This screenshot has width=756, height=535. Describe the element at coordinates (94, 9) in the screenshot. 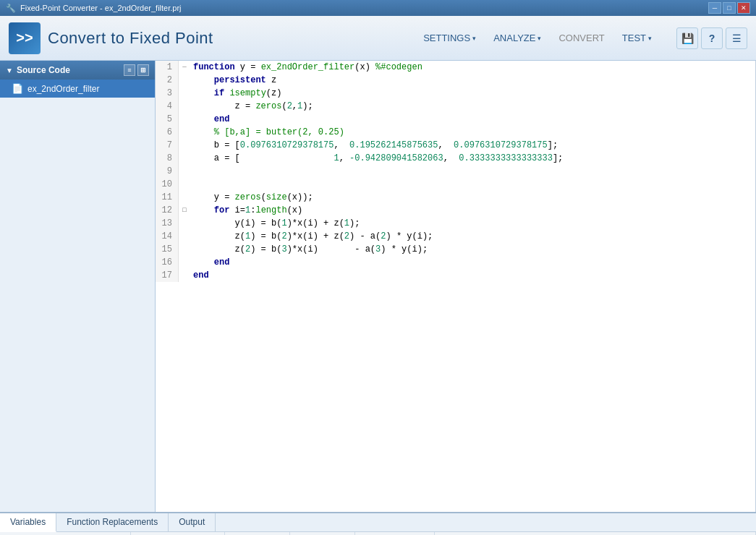

I see `title-bar-left: 🔧 Fixed-Point Converter - ex_2ndOrder_fi…` at that location.